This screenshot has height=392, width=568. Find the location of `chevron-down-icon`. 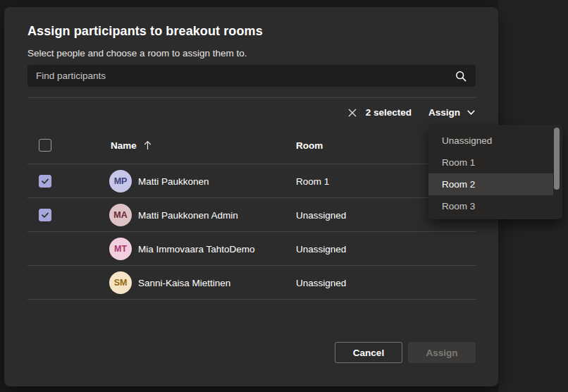

chevron-down-icon is located at coordinates (471, 113).